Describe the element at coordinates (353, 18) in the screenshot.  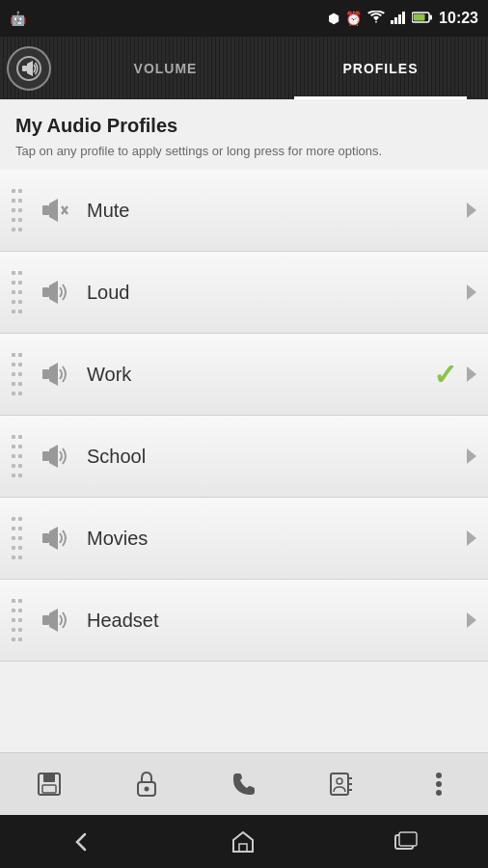
I see `alarm-icon: ⏰` at that location.